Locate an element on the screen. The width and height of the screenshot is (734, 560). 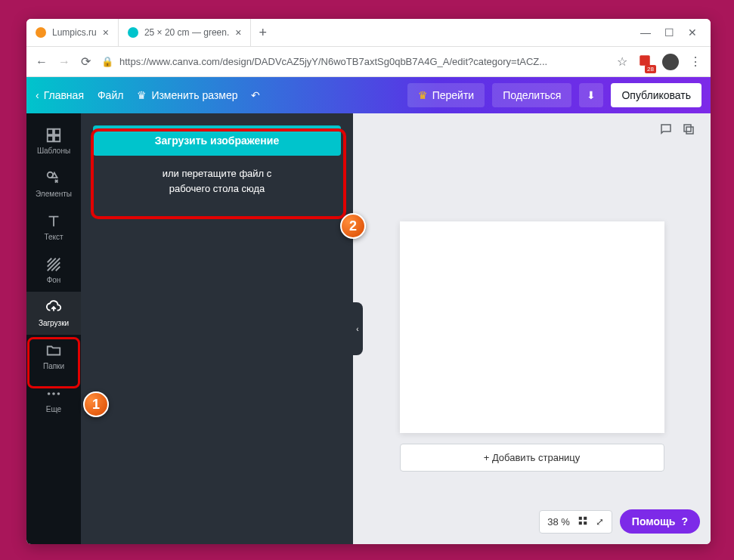
sidebar-item-text: Текст is located at coordinates (54, 227).